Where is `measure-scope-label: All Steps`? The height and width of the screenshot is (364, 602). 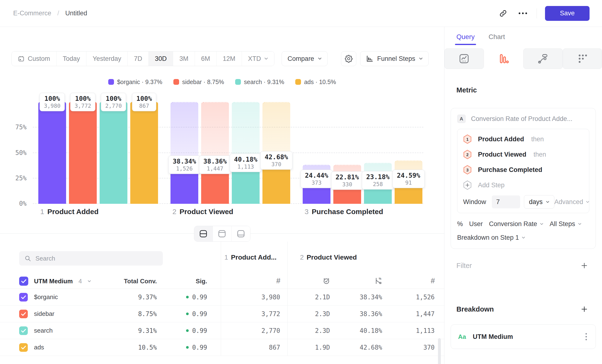
measure-scope-label: All Steps is located at coordinates (562, 224).